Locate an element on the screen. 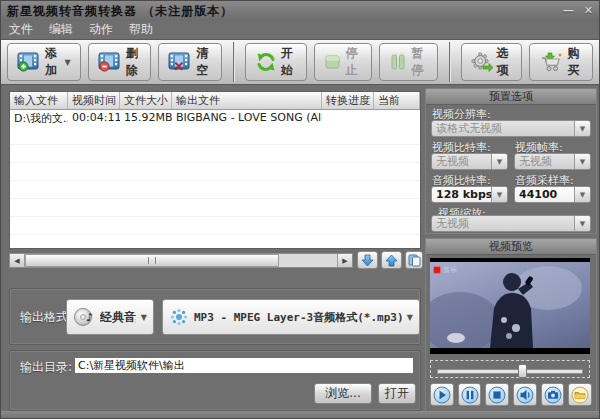  video-preview-frame: 音乐 is located at coordinates (510, 306).